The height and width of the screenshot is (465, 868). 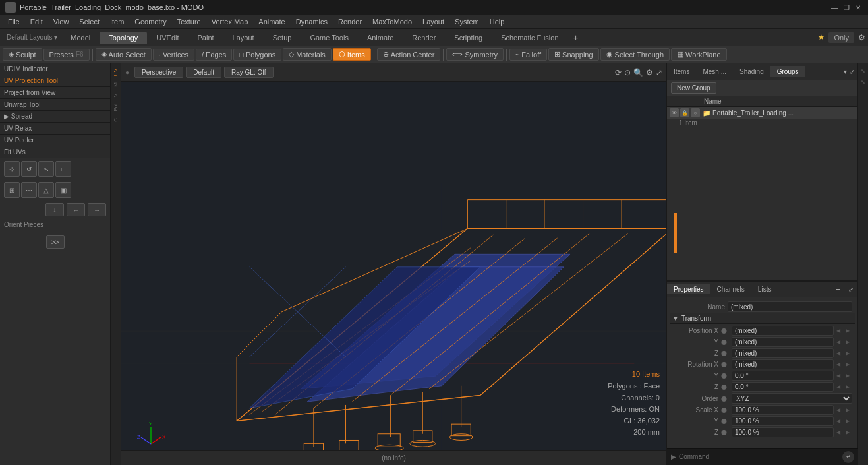 What do you see at coordinates (627, 73) in the screenshot?
I see `frame-icon: ⊙` at bounding box center [627, 73].